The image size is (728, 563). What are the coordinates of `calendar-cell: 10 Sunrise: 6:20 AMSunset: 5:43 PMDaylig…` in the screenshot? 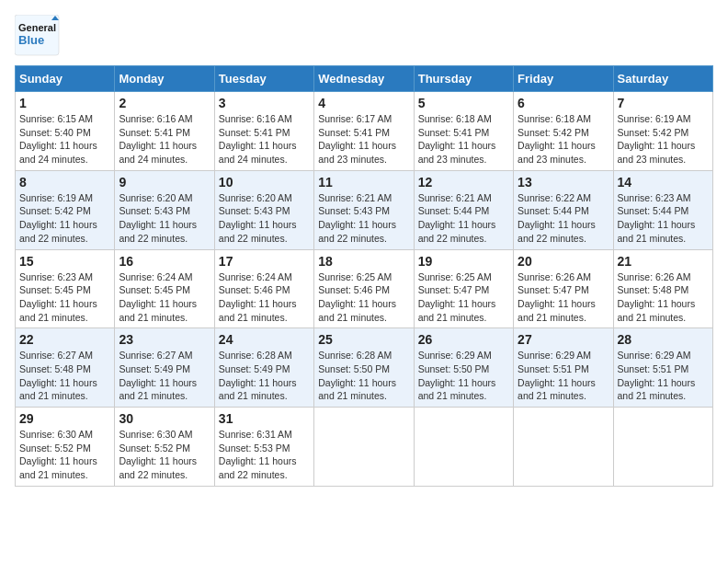 It's located at (264, 210).